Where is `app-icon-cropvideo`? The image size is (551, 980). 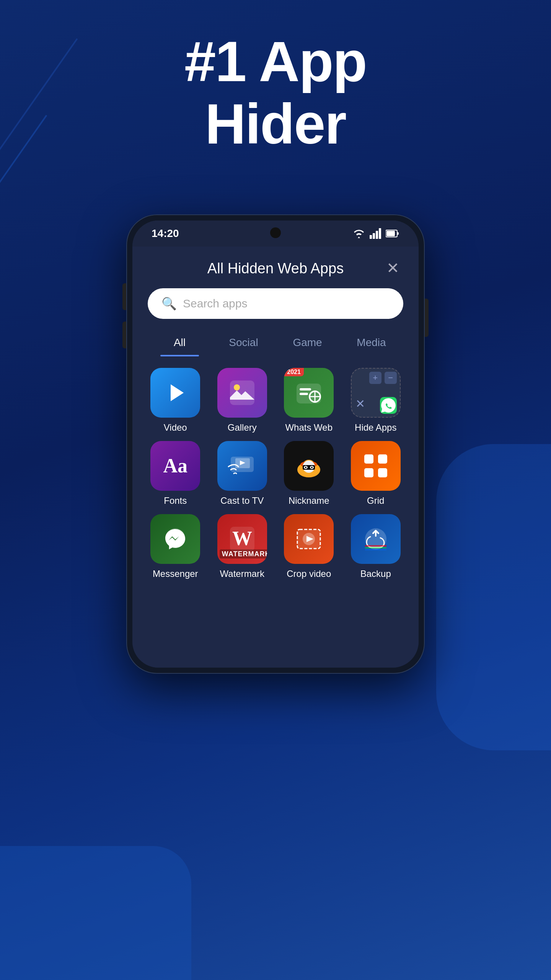
app-icon-cropvideo is located at coordinates (309, 539).